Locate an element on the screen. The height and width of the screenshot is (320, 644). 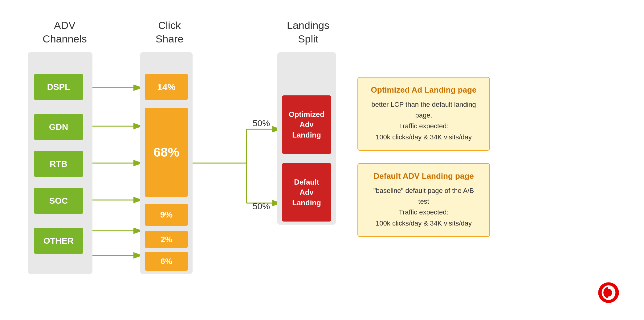
vodafone-logo is located at coordinates (609, 293).